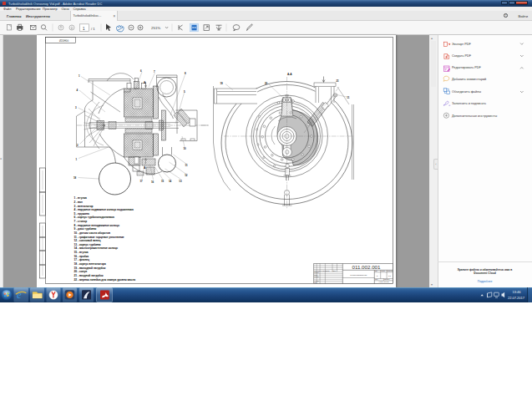 The width and height of the screenshot is (532, 401). I want to click on svg-text: 10 - датчик числа оборотов, so click(92, 233).